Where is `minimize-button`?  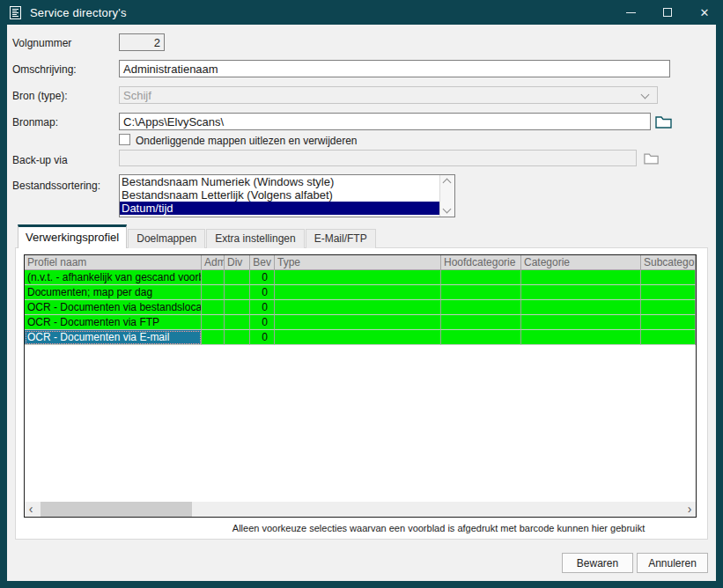
minimize-button is located at coordinates (631, 12).